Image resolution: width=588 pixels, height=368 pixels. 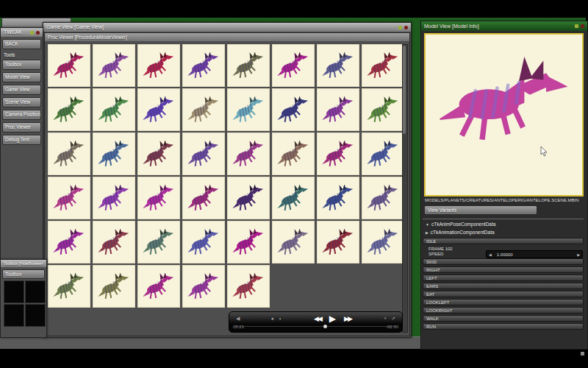 What do you see at coordinates (272, 319) in the screenshot?
I see `record-icon: ●` at bounding box center [272, 319].